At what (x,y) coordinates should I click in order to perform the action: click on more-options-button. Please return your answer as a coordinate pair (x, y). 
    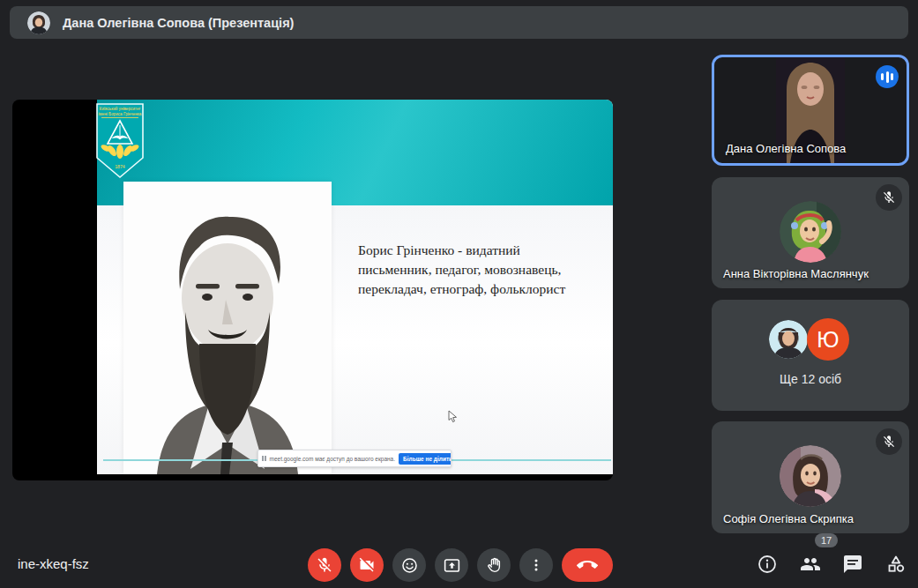
    Looking at the image, I should click on (536, 565).